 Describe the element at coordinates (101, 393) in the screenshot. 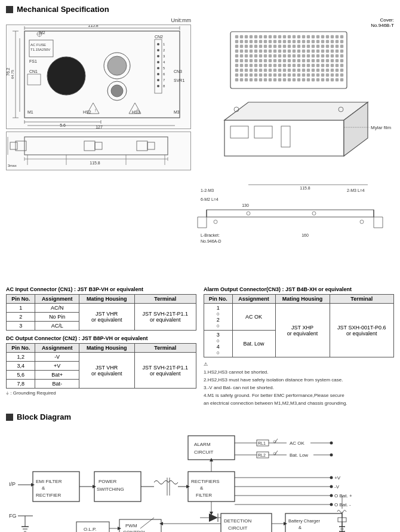

I see `ground-note: ⏚ : Grounding Required` at that location.